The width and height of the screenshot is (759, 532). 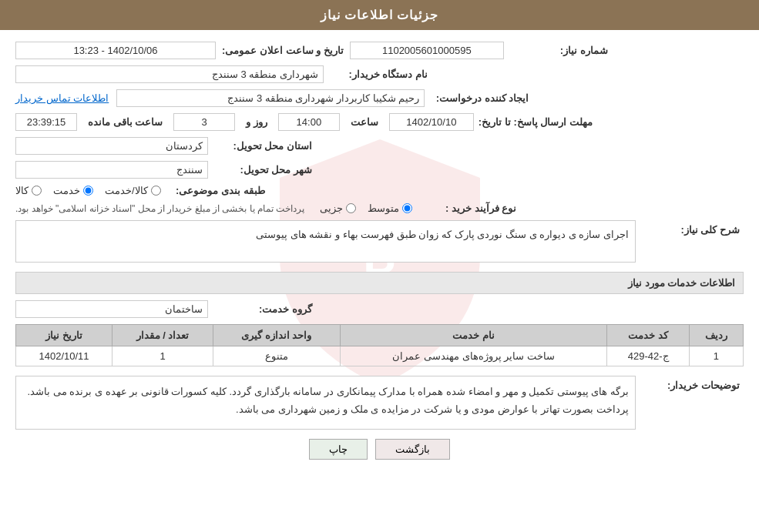 What do you see at coordinates (283, 51) in the screenshot?
I see `label-tarikh: تاریخ و ساعت اعلان عمومی:` at bounding box center [283, 51].